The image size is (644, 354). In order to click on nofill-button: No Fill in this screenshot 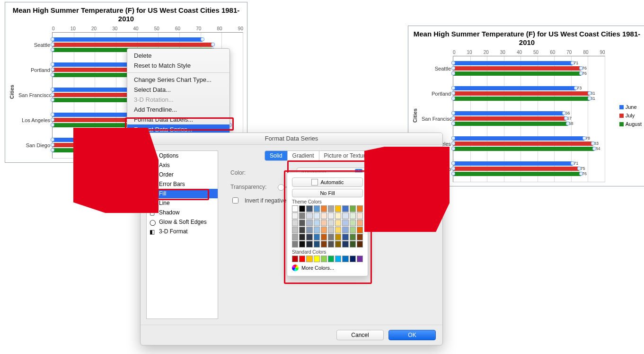, I will do `click(327, 193)`.